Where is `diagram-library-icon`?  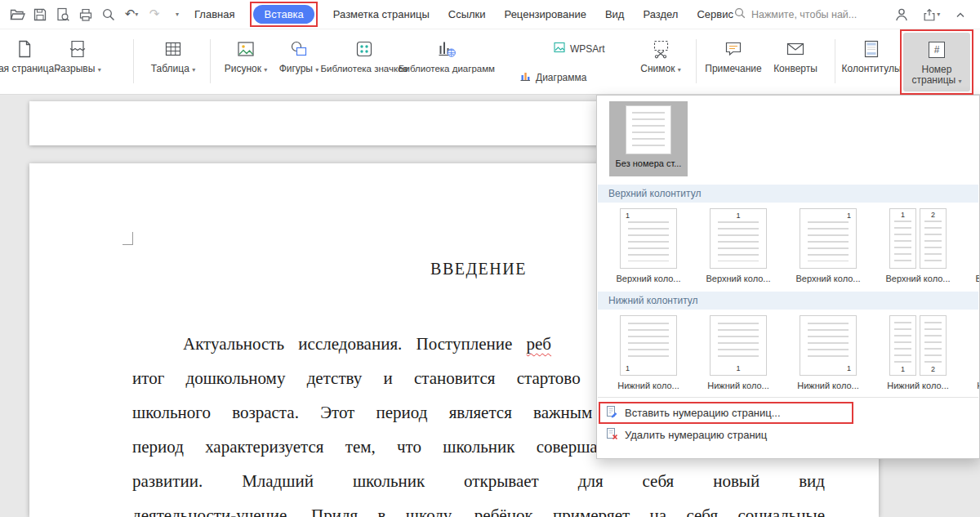
diagram-library-icon is located at coordinates (447, 49).